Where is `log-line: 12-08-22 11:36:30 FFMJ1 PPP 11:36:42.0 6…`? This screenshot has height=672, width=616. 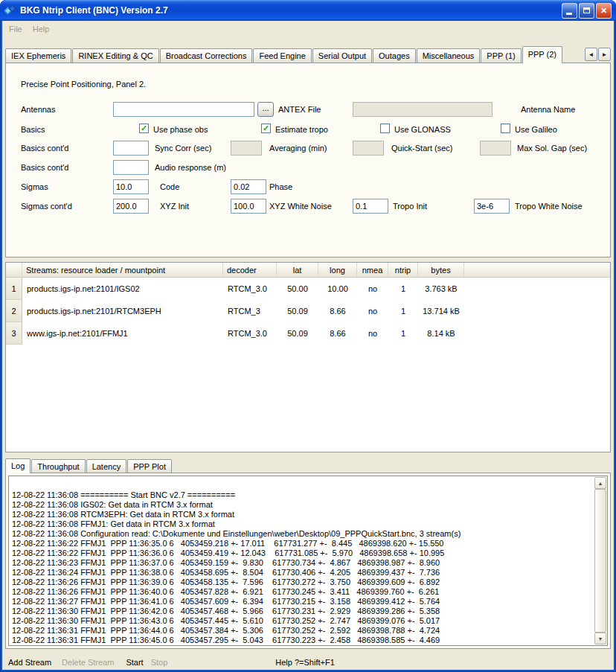 log-line: 12-08-22 11:36:30 FFMJ1 PPP 11:36:42.0 6… is located at coordinates (302, 612).